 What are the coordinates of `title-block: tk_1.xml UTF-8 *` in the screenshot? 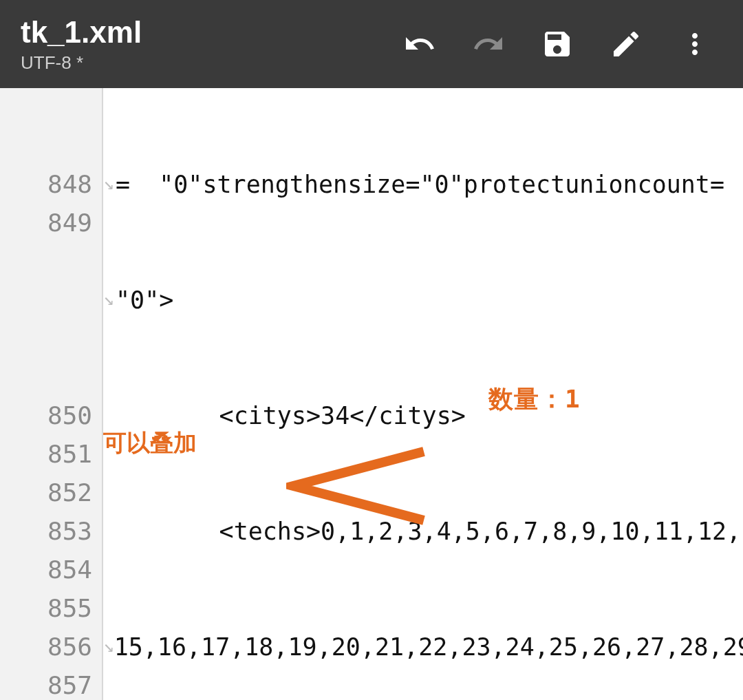 It's located at (81, 44).